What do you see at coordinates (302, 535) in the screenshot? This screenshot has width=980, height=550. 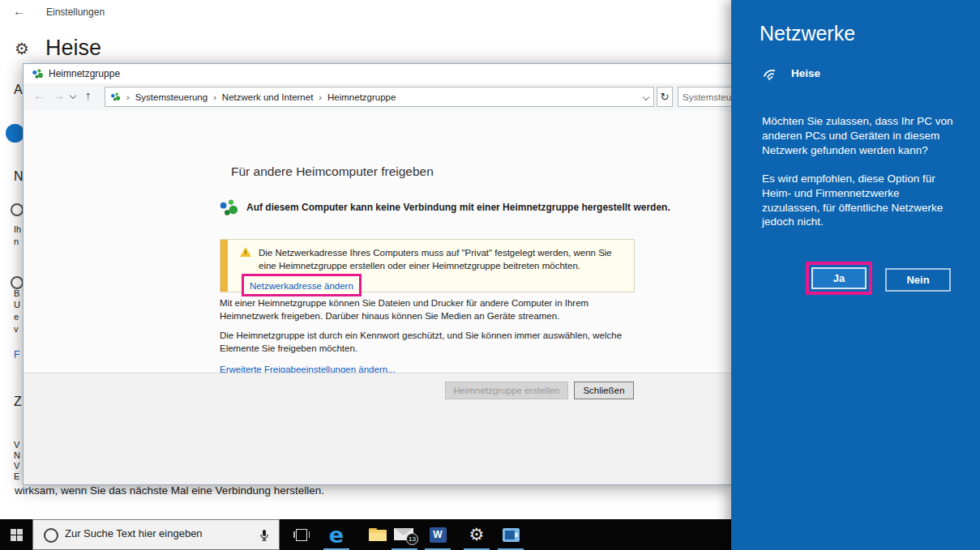 I see `task-view-button` at bounding box center [302, 535].